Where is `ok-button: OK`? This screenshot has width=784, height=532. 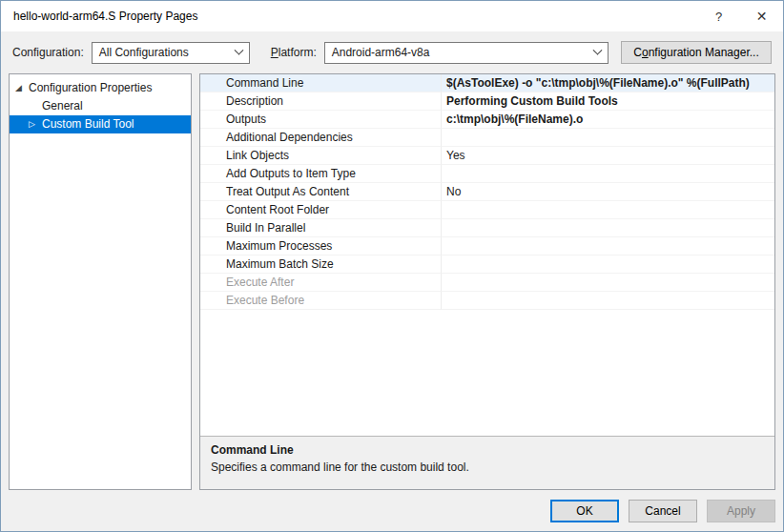 ok-button: OK is located at coordinates (585, 511).